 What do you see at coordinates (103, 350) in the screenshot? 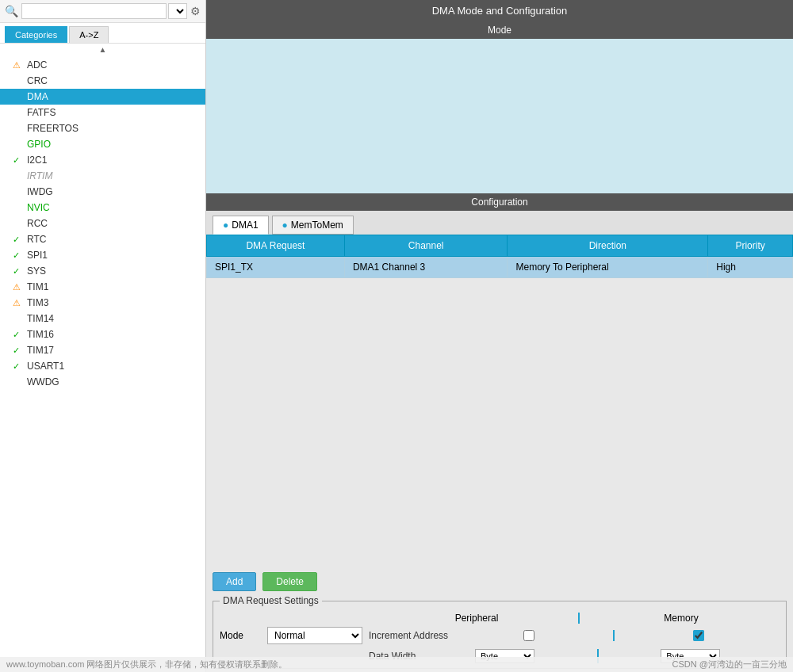
I see `sidebar-item-tim17: ✓ TIM17` at bounding box center [103, 350].